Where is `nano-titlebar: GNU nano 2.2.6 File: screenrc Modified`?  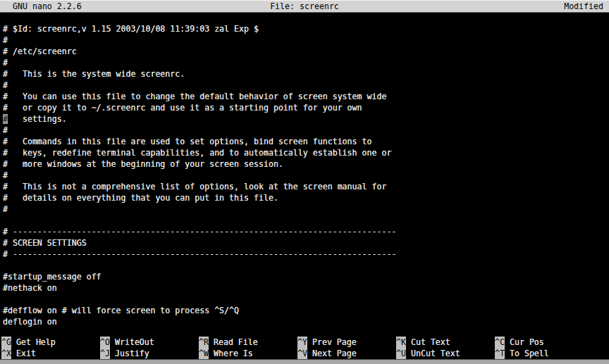
nano-titlebar: GNU nano 2.2.6 File: screenrc Modified is located at coordinates (304, 6).